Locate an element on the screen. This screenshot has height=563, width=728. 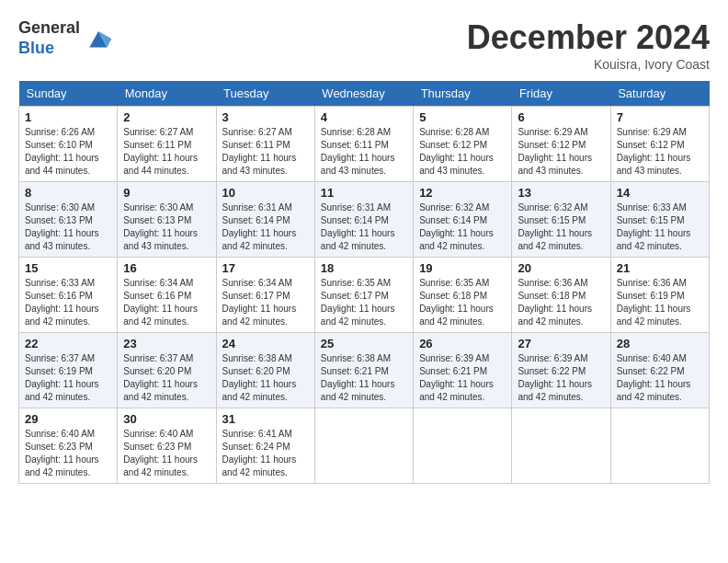
day-number: 8 is located at coordinates (68, 193).